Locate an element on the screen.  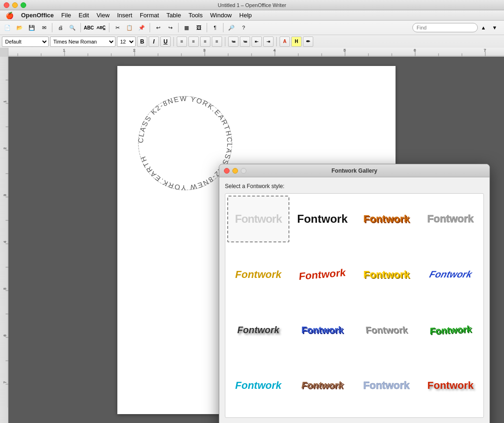
gallery-item-12: Fontwork is located at coordinates (258, 386).